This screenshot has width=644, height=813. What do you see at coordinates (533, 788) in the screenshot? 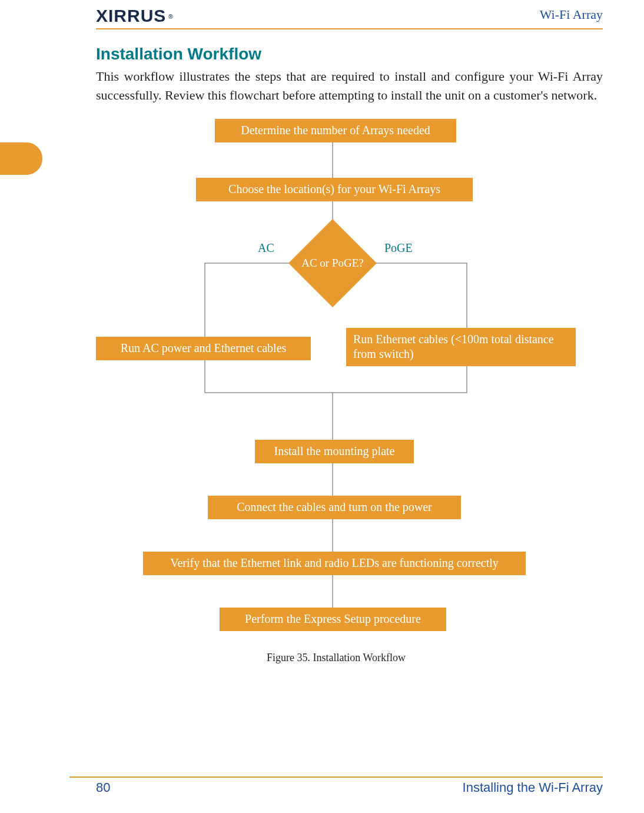
I see `footer-section-title: Installing the Wi-Fi Array` at bounding box center [533, 788].